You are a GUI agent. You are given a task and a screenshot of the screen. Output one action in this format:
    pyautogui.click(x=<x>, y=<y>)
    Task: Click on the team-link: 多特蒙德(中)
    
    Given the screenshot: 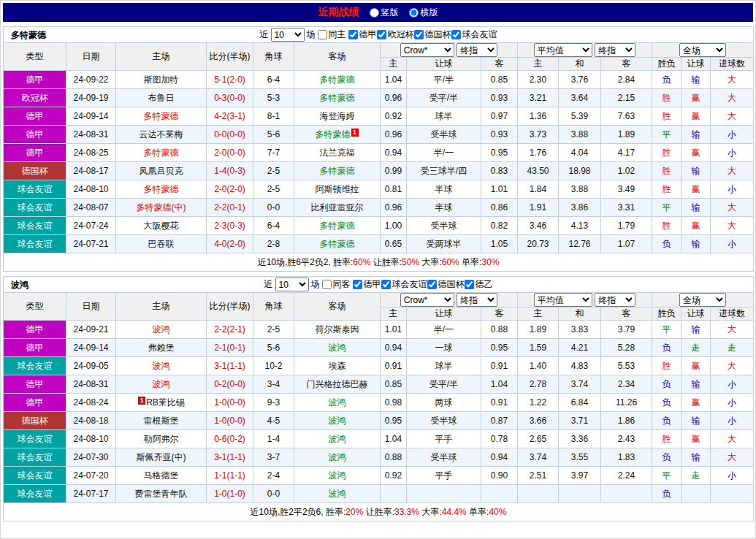 What is the action you would take?
    pyautogui.click(x=161, y=207)
    